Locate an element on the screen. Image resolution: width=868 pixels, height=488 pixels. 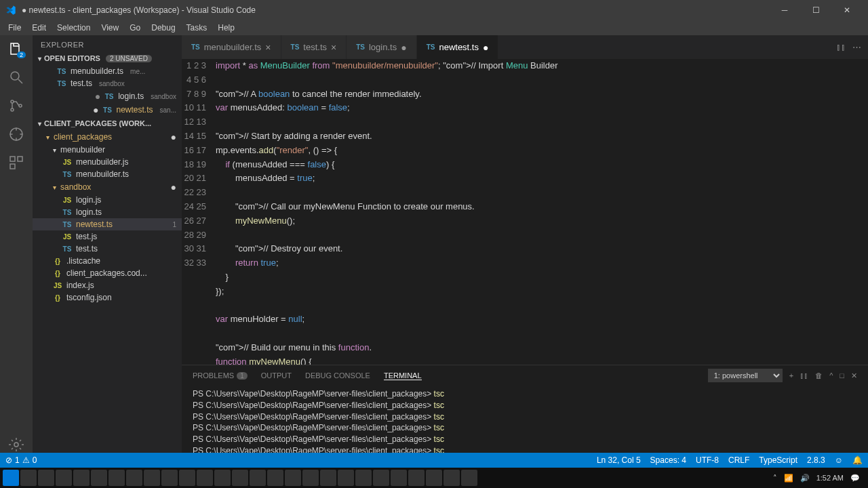
tree-item: TSnewtest.ts1 is located at coordinates (107, 224).